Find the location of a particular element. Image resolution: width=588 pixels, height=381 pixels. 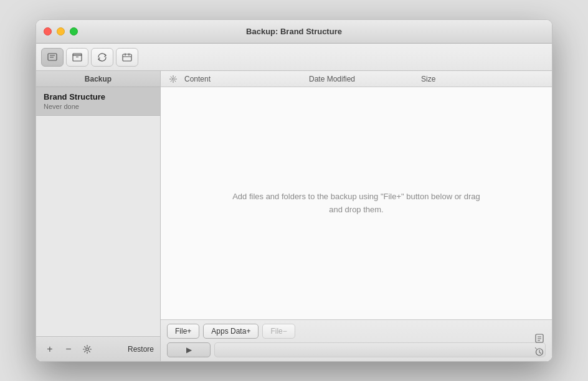

sidebar-item: Brand Structure Never done is located at coordinates (98, 101).